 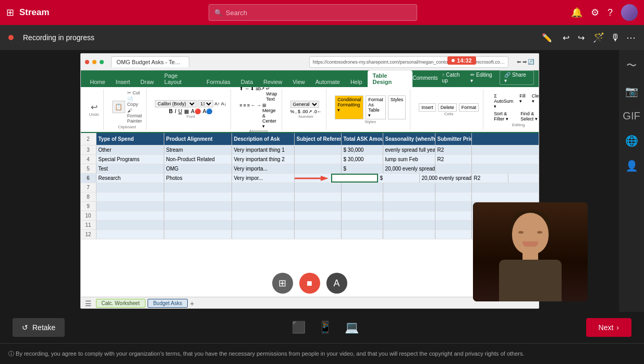 I want to click on cell-3-desc: Very important thing 1, so click(x=263, y=150).